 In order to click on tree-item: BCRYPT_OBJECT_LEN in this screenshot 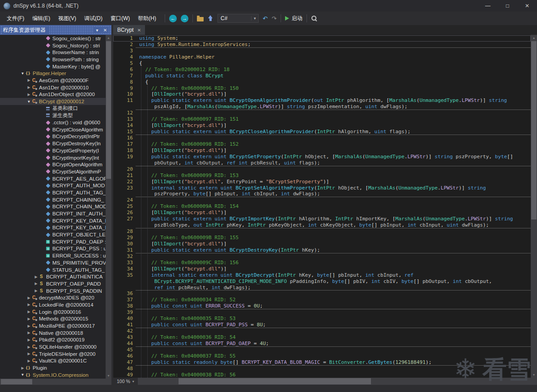, I will do `click(55, 235)`.